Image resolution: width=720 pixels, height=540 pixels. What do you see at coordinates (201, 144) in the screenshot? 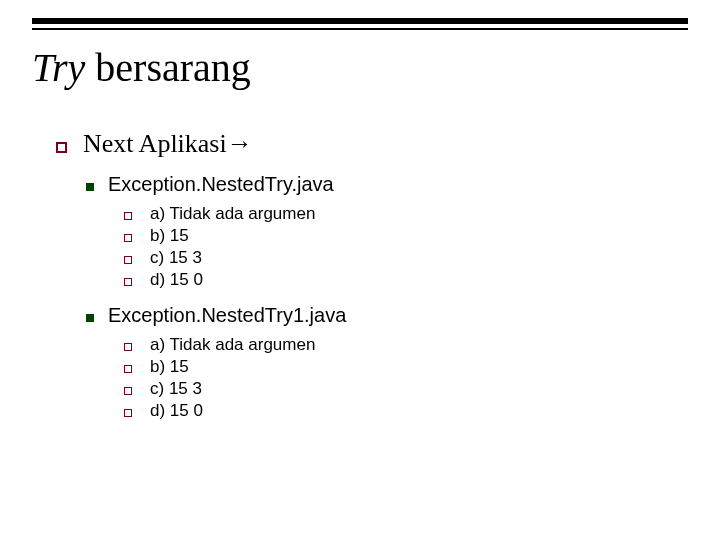
I see `bullet-level1: Next Aplikasi→` at bounding box center [201, 144].